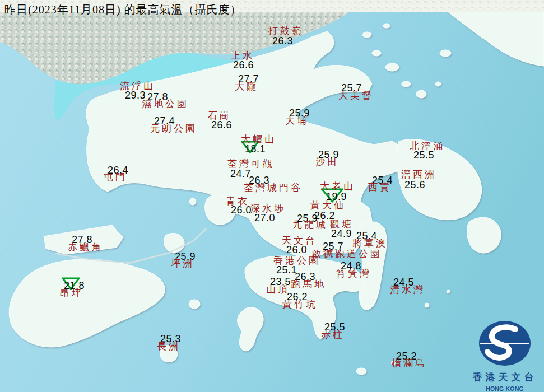  I want to click on station-value: 18.1, so click(255, 149).